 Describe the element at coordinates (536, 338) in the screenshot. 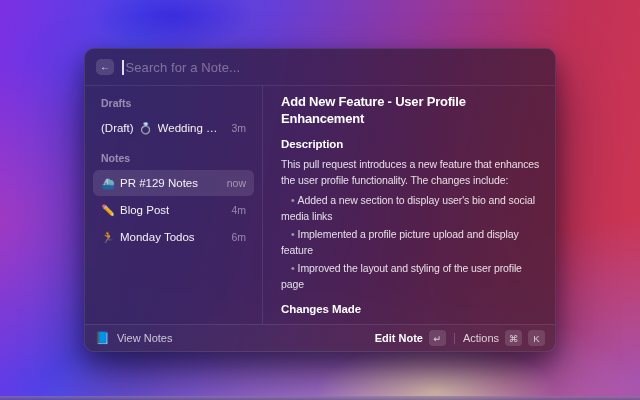

I see `key-badge: K` at that location.